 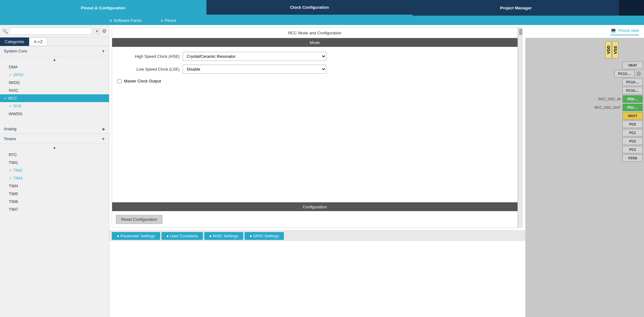 What do you see at coordinates (516, 8) in the screenshot?
I see `nav-project: Project Manager` at bounding box center [516, 8].